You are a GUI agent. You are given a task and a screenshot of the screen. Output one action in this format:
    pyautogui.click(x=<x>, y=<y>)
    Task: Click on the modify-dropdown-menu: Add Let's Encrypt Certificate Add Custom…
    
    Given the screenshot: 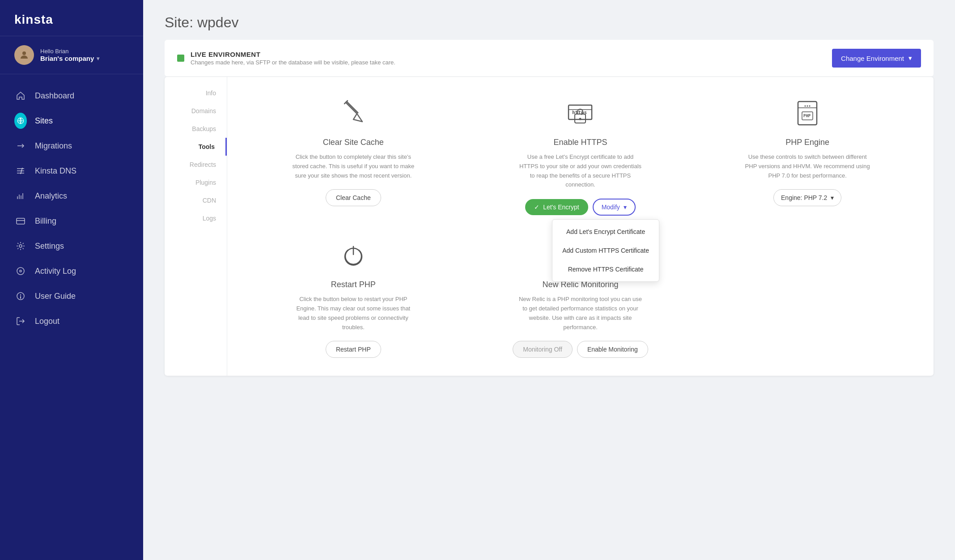 What is the action you would take?
    pyautogui.click(x=606, y=250)
    